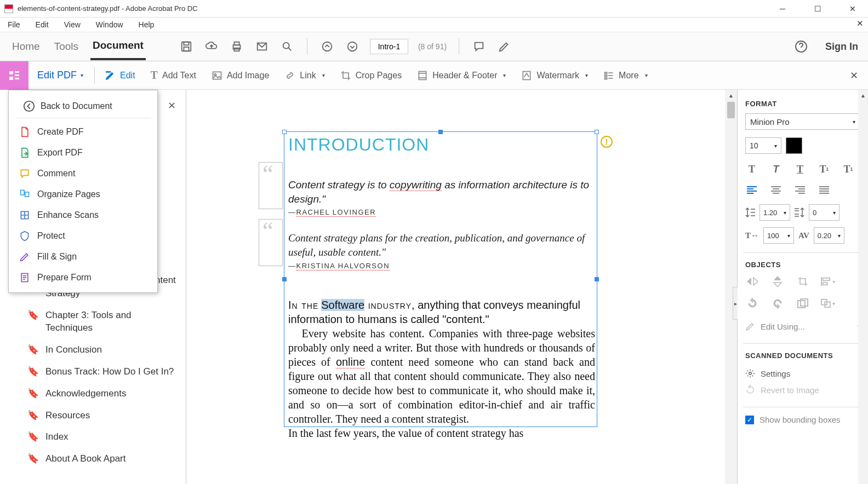  Describe the element at coordinates (775, 212) in the screenshot. I see `line-height-input: 1.20▾` at that location.